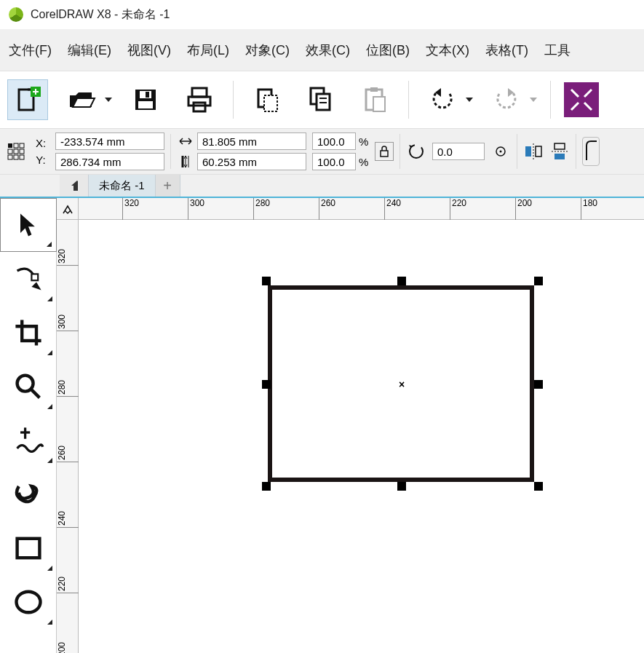  What do you see at coordinates (28, 279) in the screenshot?
I see `shape-tool` at bounding box center [28, 279].